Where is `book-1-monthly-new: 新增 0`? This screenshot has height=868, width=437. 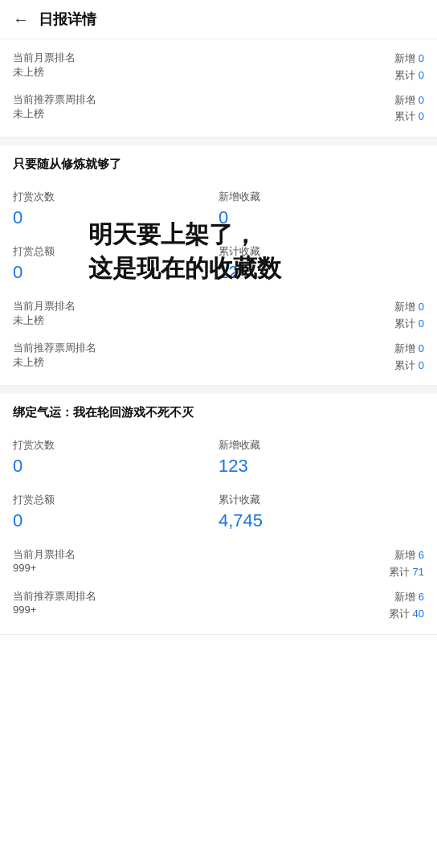 book-1-monthly-new: 新增 0 is located at coordinates (410, 307).